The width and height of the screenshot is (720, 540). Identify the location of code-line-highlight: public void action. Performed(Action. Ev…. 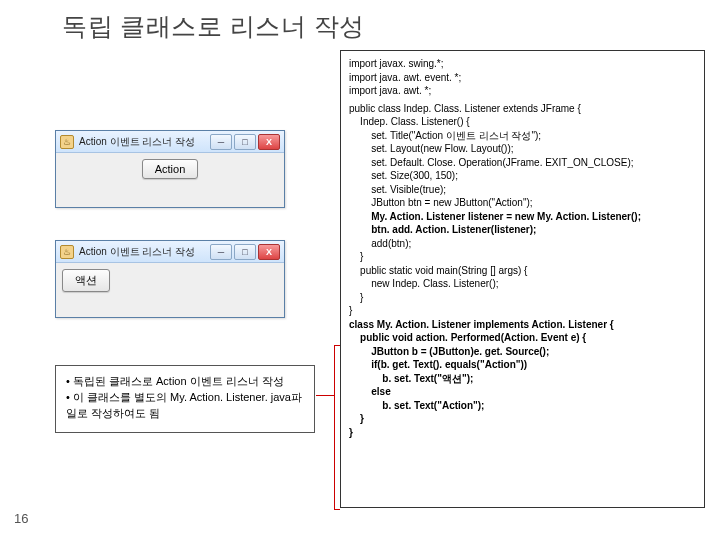
(522, 338).